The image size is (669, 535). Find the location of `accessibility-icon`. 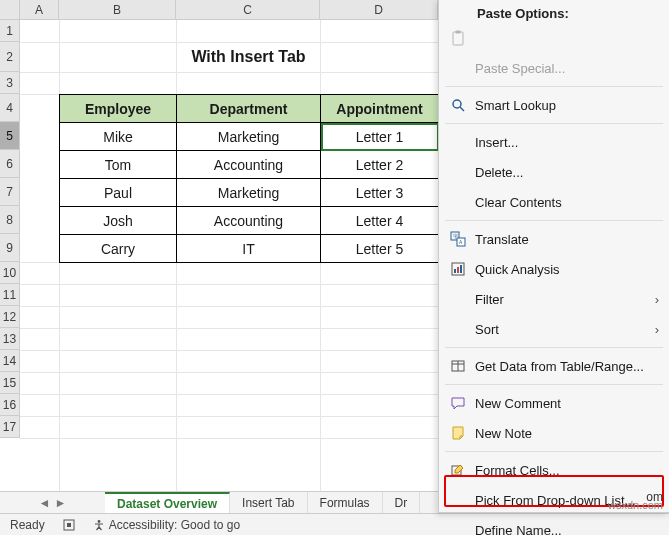

accessibility-icon is located at coordinates (99, 525).